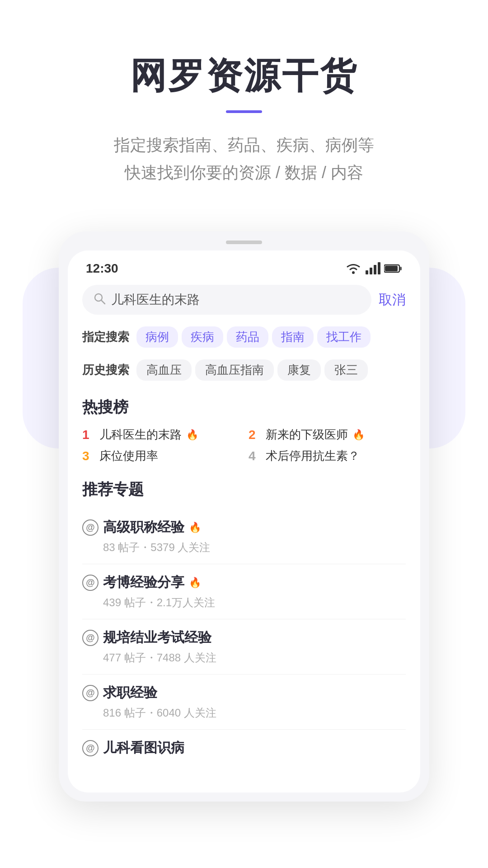 Image resolution: width=488 pixels, height=868 pixels. What do you see at coordinates (90, 638) in the screenshot?
I see `topic-at-icon-3: @` at bounding box center [90, 638].